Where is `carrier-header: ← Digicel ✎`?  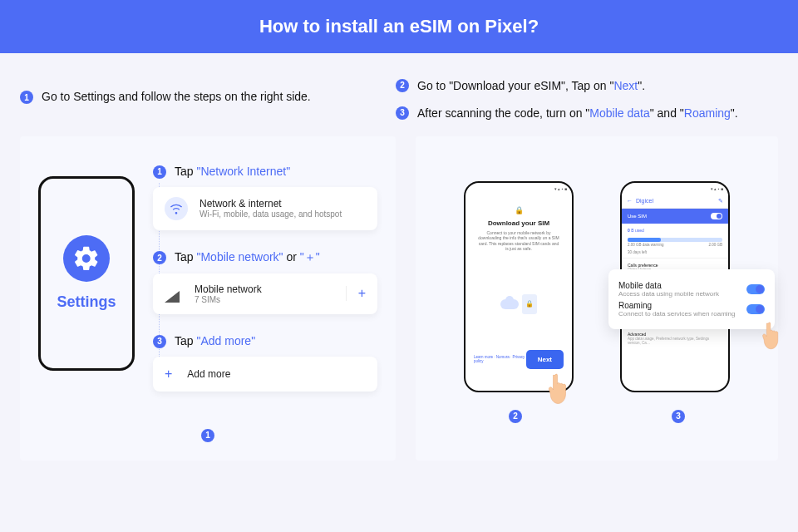
carrier-header: ← Digicel ✎ is located at coordinates (675, 201).